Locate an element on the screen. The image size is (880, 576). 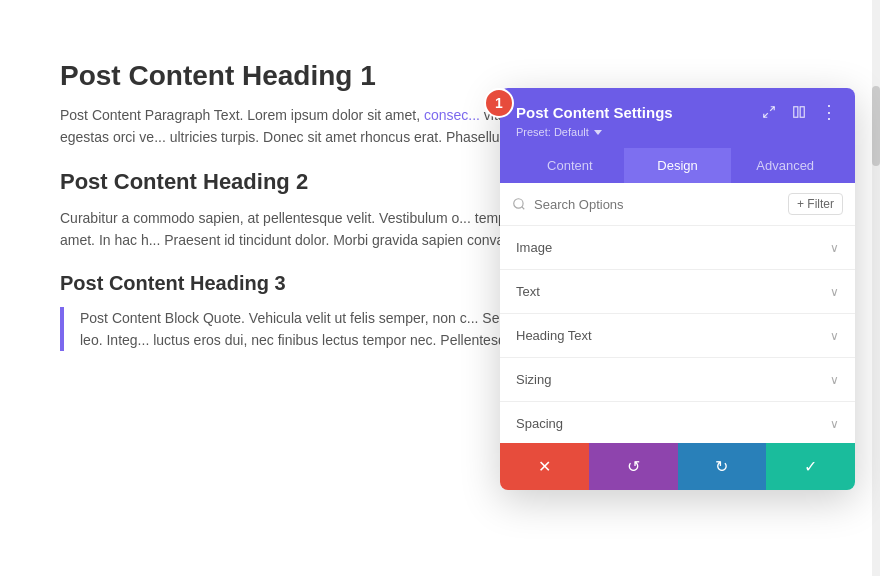
columns-icon is located at coordinates (799, 112).